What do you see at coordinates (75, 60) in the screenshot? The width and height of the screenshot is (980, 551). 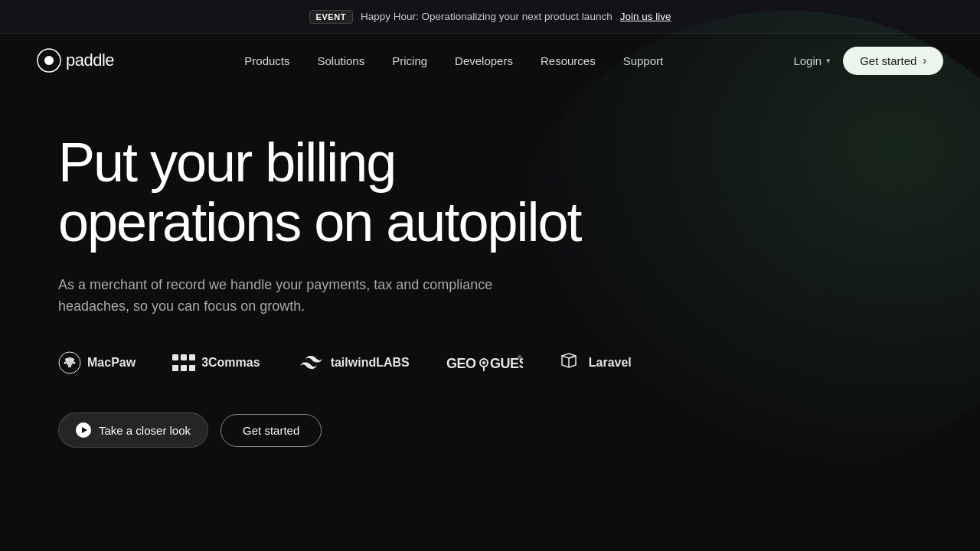 I see `logo: paddle` at bounding box center [75, 60].